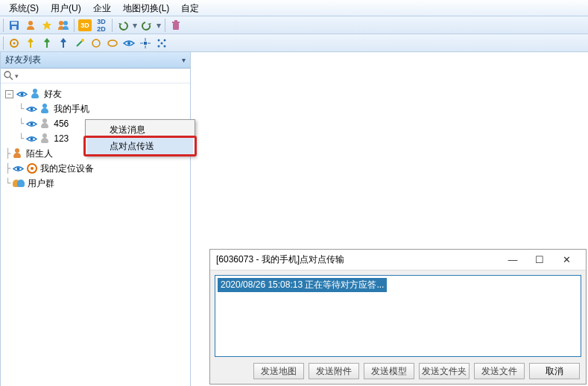  What do you see at coordinates (146, 8) in the screenshot?
I see `menu-map-switch: 地图切换(L)` at bounding box center [146, 8].